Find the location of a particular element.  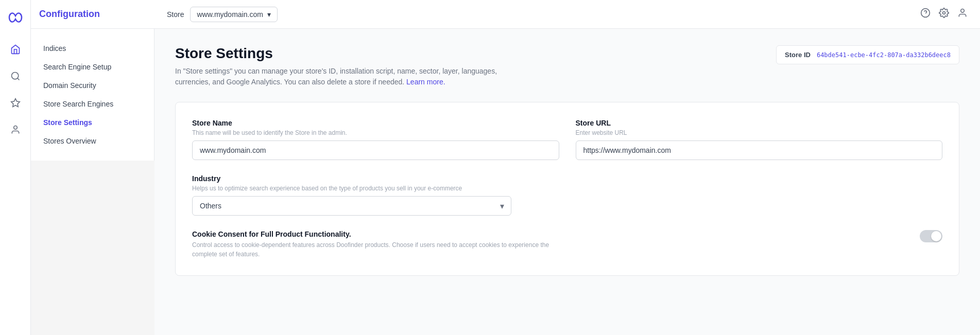

industry-select: Others Fashion Electronics Home & Garden… is located at coordinates (352, 206).